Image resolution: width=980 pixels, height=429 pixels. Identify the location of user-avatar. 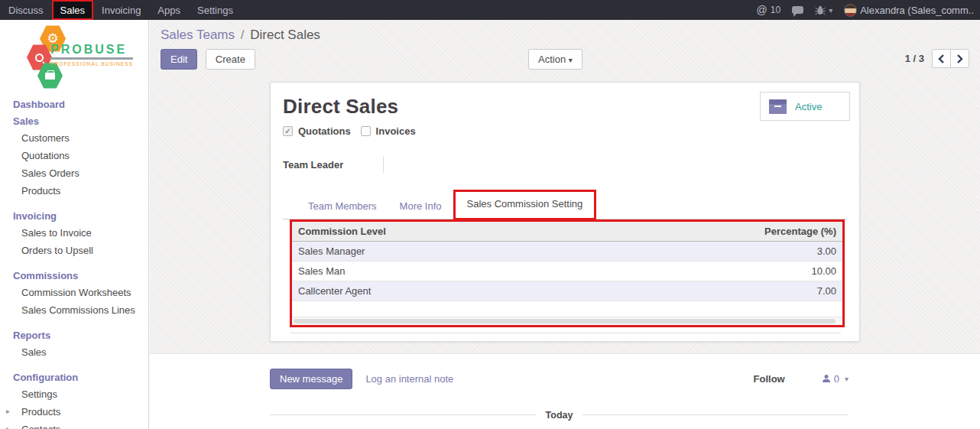
(850, 11).